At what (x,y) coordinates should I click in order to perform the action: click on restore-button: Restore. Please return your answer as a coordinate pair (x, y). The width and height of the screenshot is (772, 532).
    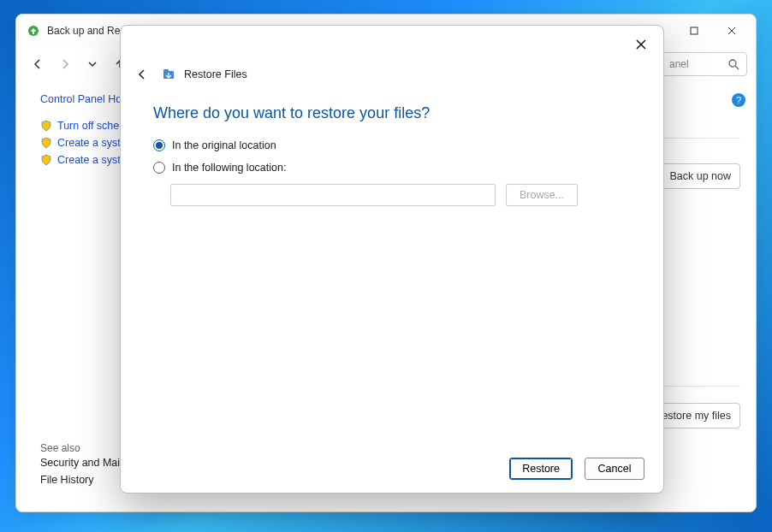
    Looking at the image, I should click on (541, 469).